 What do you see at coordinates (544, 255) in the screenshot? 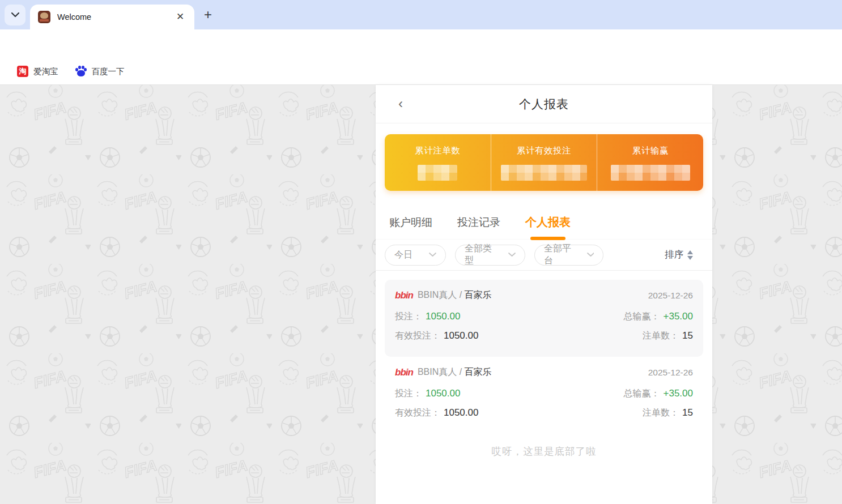
I see `filter-bar: 今日 全部类型 全部平台 排序` at bounding box center [544, 255].